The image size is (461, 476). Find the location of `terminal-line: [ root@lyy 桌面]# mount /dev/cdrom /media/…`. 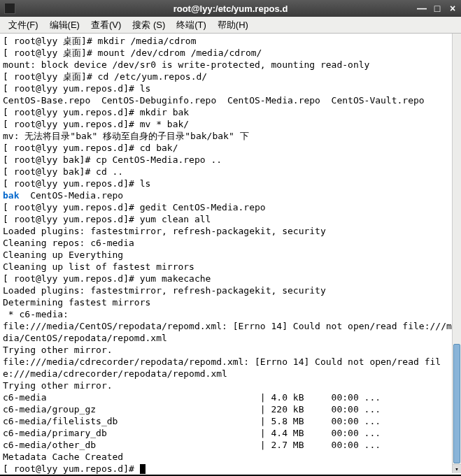

terminal-line: [ root@lyy 桌面]# mount /dev/cdrom /media/… is located at coordinates (231, 53).